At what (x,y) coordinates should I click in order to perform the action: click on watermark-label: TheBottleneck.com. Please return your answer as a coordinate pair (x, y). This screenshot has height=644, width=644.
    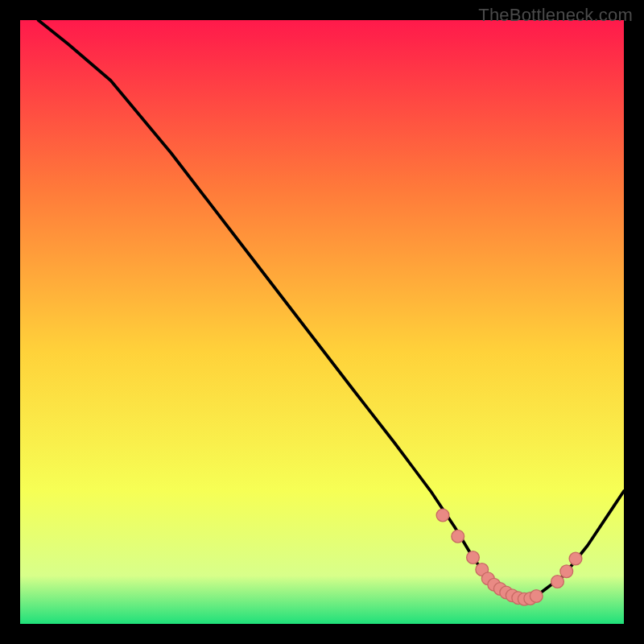
    Looking at the image, I should click on (555, 15).